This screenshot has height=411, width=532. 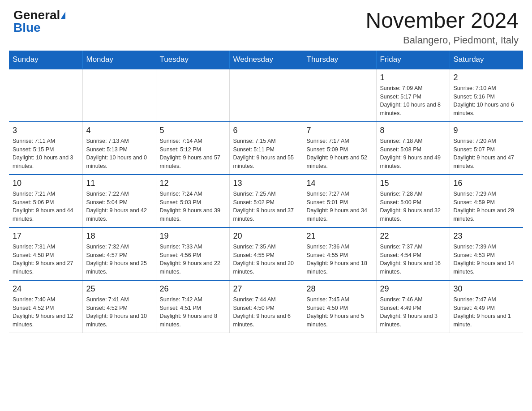 I want to click on week-row-2: 10Sunrise: 7:21 AM Sunset: 5:06 PM Dayli…, so click(x=266, y=201).